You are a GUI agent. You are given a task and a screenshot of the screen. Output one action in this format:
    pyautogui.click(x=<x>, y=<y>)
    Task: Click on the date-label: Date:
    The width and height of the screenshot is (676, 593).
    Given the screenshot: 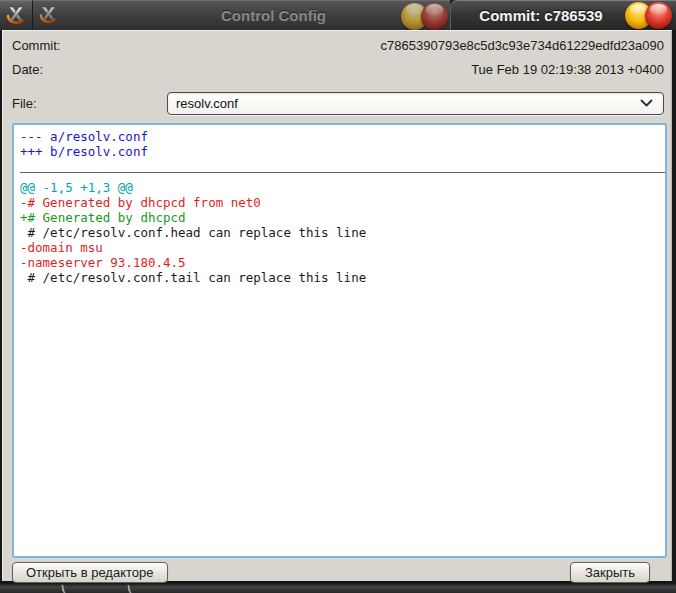 What is the action you would take?
    pyautogui.click(x=90, y=70)
    